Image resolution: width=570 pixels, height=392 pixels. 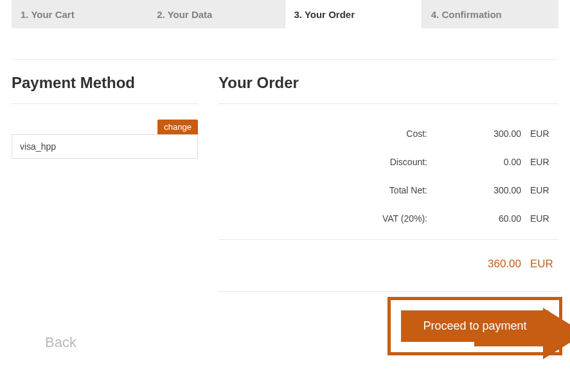 What do you see at coordinates (388, 162) in the screenshot?
I see `order-row-discount: Discount: 0.00 EUR` at bounding box center [388, 162].